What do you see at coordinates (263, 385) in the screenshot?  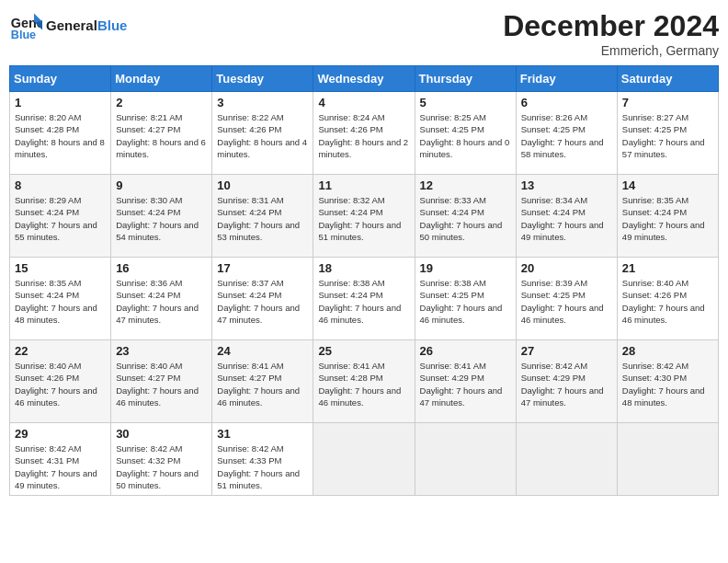 I see `day-info: Sunrise: 8:41 AMSunset: 4:27 PMDaylight:…` at bounding box center [263, 385].